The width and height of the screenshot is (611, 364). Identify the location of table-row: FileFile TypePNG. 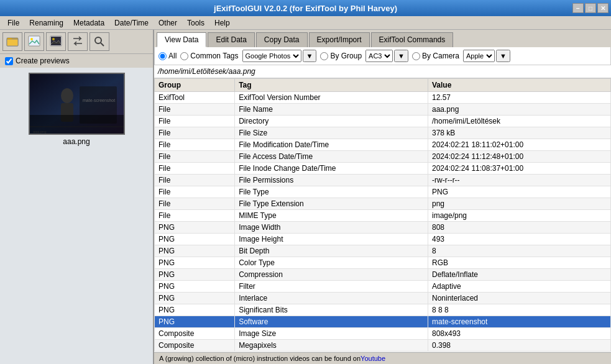
(383, 193).